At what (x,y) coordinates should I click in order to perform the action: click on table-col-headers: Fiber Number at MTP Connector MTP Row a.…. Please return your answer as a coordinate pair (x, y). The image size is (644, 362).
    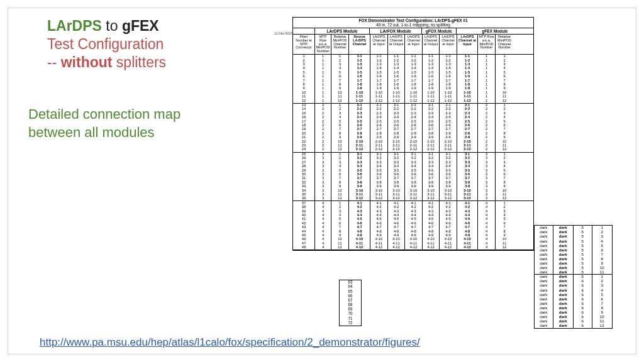
    Looking at the image, I should click on (413, 45).